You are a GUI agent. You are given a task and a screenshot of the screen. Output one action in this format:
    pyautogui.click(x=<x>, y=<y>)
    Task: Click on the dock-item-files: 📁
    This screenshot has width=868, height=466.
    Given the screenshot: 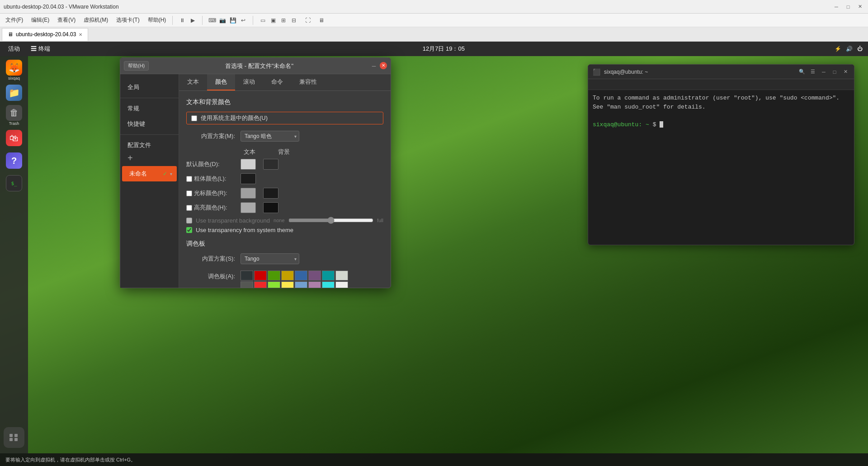 What is the action you would take?
    pyautogui.click(x=14, y=93)
    